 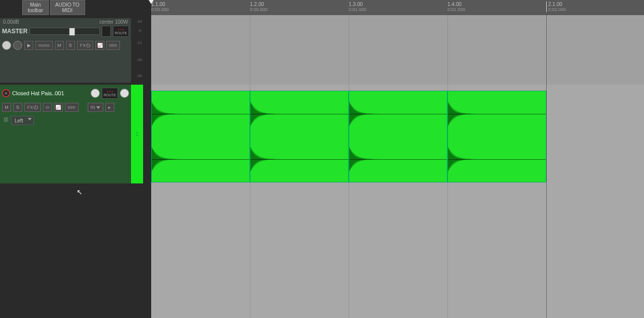 What do you see at coordinates (139, 76) in the screenshot?
I see `db-mark: -56` at bounding box center [139, 76].